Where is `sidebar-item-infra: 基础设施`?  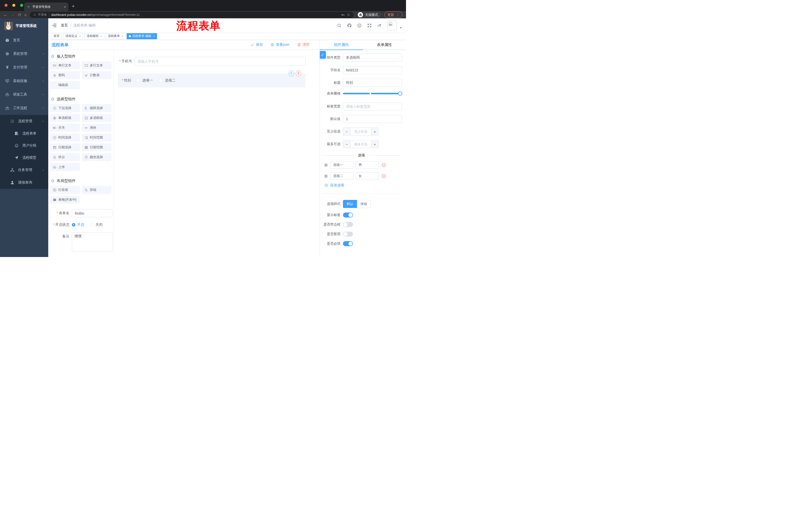
sidebar-item-infra: 基础设施 is located at coordinates (24, 81).